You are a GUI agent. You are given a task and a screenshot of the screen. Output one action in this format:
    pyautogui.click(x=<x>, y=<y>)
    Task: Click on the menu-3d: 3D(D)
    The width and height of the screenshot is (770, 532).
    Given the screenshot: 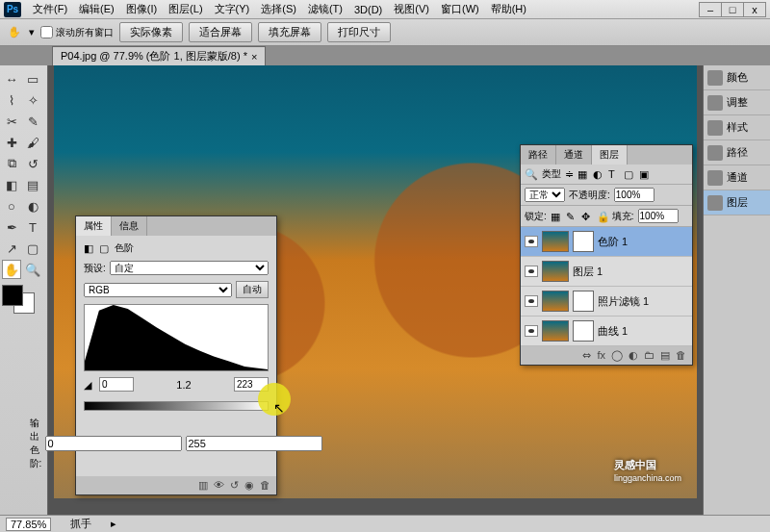 What is the action you would take?
    pyautogui.click(x=368, y=10)
    